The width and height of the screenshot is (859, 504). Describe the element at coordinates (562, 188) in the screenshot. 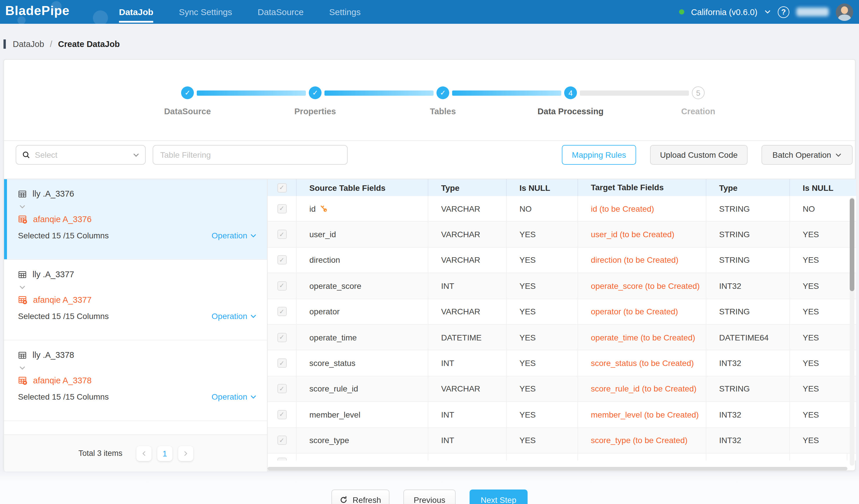

I see `mapping-table-header: ✓ Source Table Fields Type Is NULL Targe…` at that location.